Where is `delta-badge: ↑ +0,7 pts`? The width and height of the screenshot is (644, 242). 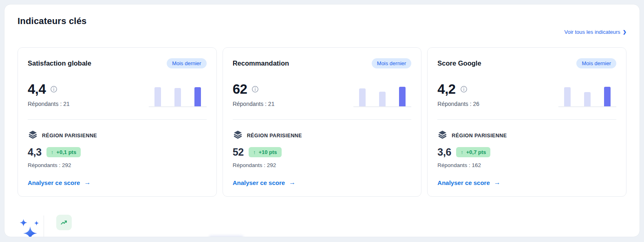
delta-badge: ↑ +0,7 pts is located at coordinates (473, 152).